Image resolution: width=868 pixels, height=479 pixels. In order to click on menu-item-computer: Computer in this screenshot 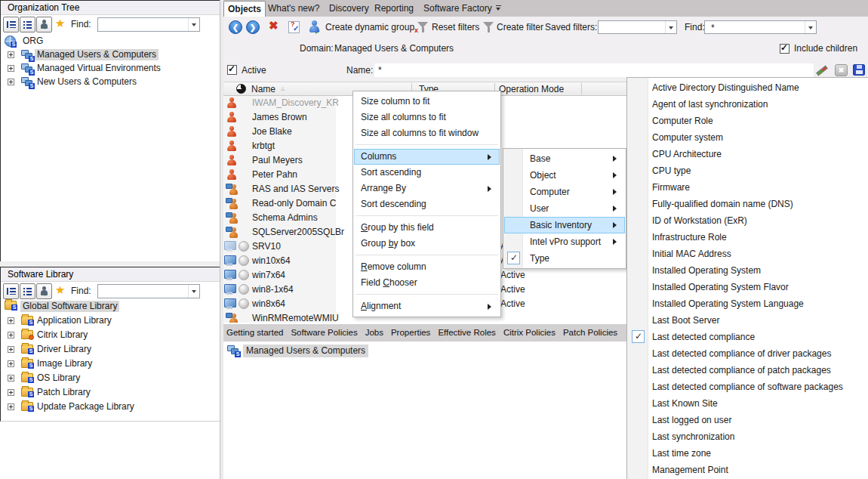, I will do `click(565, 192)`.